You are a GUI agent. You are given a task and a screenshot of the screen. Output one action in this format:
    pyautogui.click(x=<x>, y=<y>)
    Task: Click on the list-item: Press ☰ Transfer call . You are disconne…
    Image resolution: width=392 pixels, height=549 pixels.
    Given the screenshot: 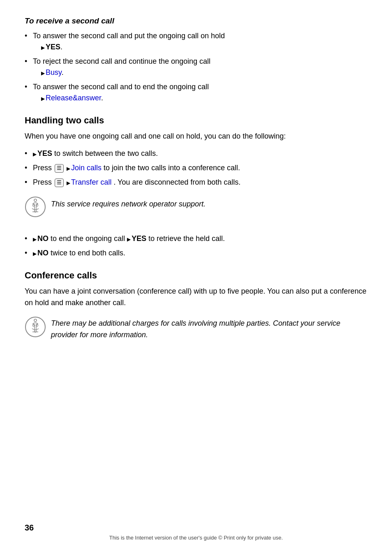 What is the action you would take?
    pyautogui.click(x=196, y=183)
    